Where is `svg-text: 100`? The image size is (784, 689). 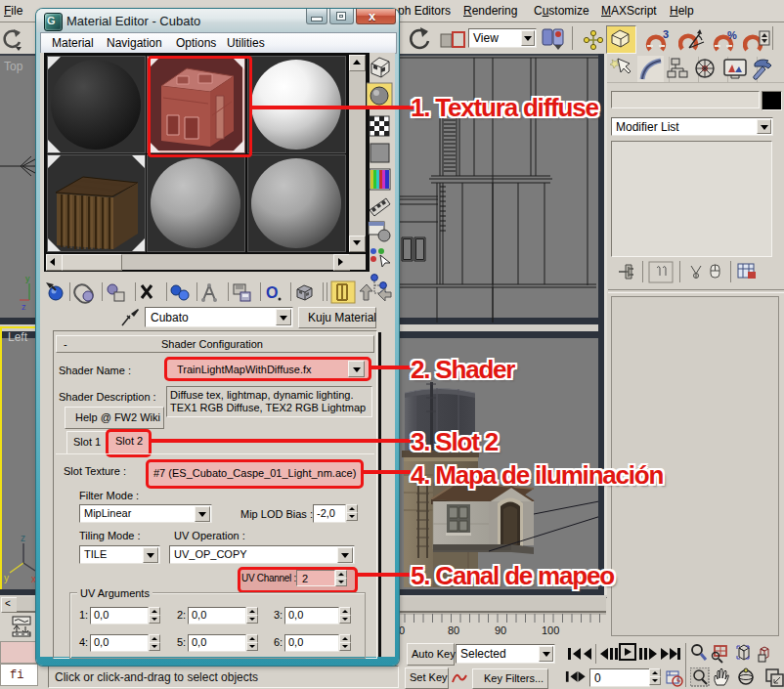
svg-text: 100 is located at coordinates (550, 630).